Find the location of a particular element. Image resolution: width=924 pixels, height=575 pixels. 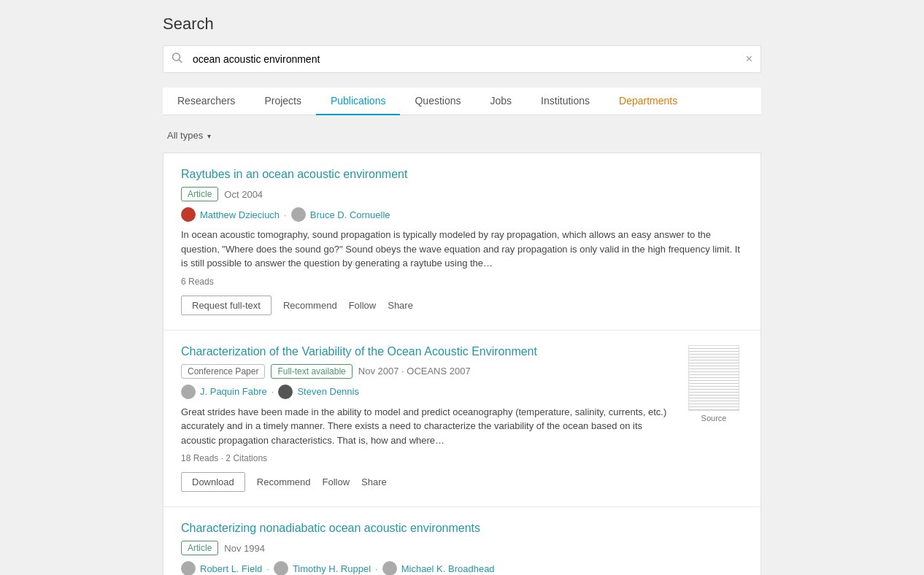

actions-row: Request full-text Recommend Follow Share is located at coordinates (462, 305).